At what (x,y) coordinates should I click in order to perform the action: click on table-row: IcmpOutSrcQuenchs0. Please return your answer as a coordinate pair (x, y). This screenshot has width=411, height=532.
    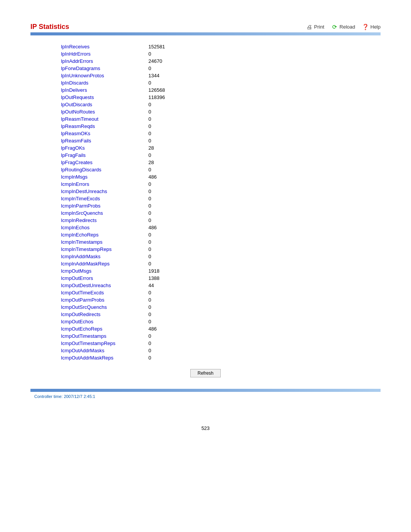
    Looking at the image, I should click on (206, 307).